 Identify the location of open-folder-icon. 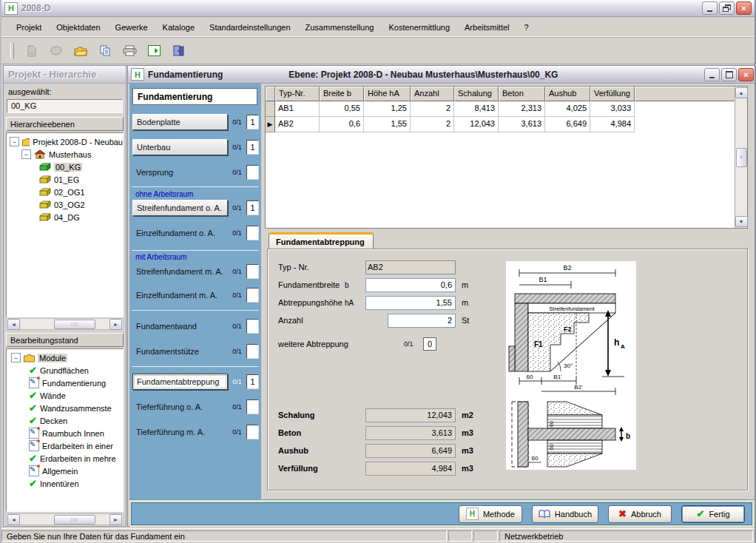
(81, 51).